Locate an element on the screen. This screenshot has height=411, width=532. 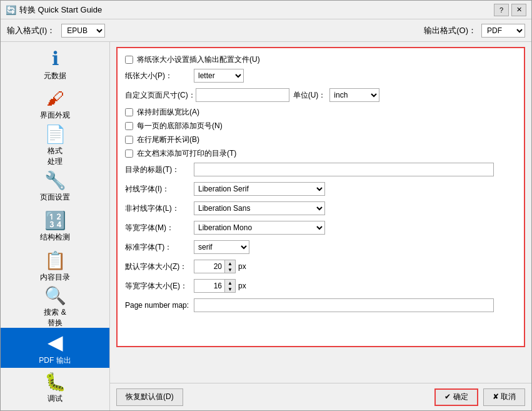
toc-title-row: 目录的标题(T)： is located at coordinates (321, 170).